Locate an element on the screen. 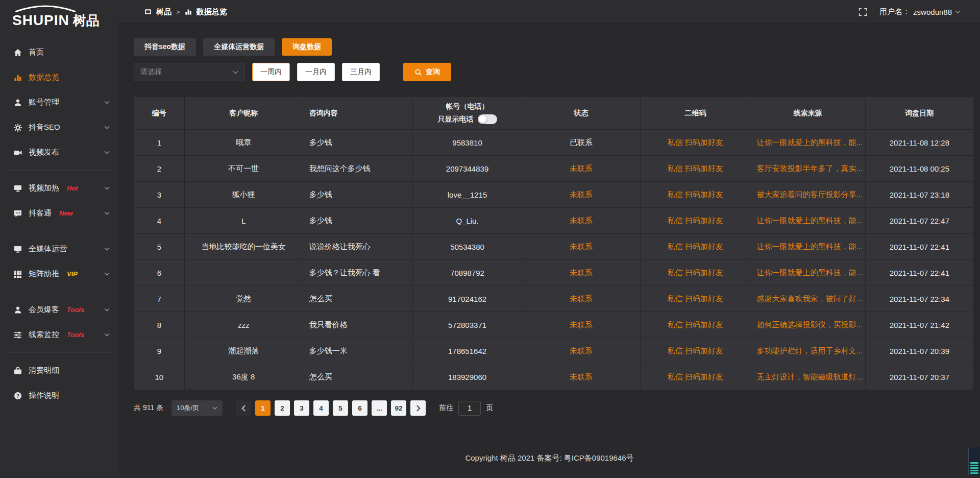  page-size-value: 10条/页 is located at coordinates (188, 408).